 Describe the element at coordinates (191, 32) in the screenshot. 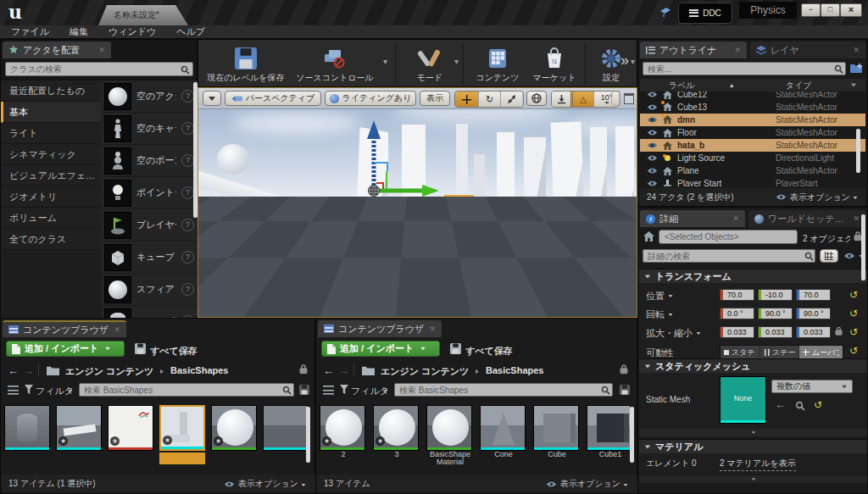

I see `menu-help: ヘルプ` at that location.